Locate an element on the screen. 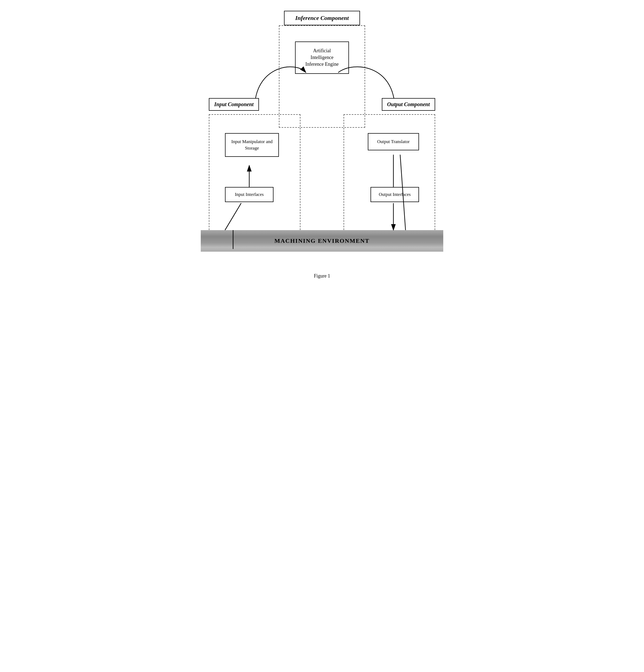  ai-engine-box: Artificial Intelligence Inference Engine is located at coordinates (322, 58).